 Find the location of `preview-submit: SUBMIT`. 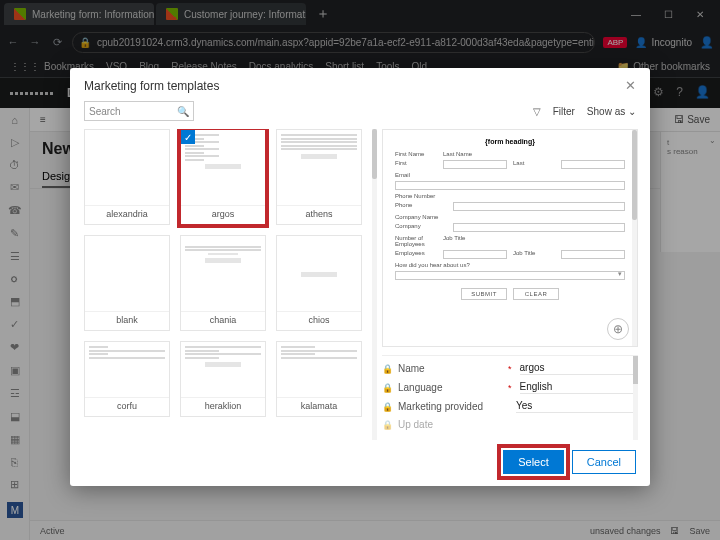

preview-submit: SUBMIT is located at coordinates (484, 294).